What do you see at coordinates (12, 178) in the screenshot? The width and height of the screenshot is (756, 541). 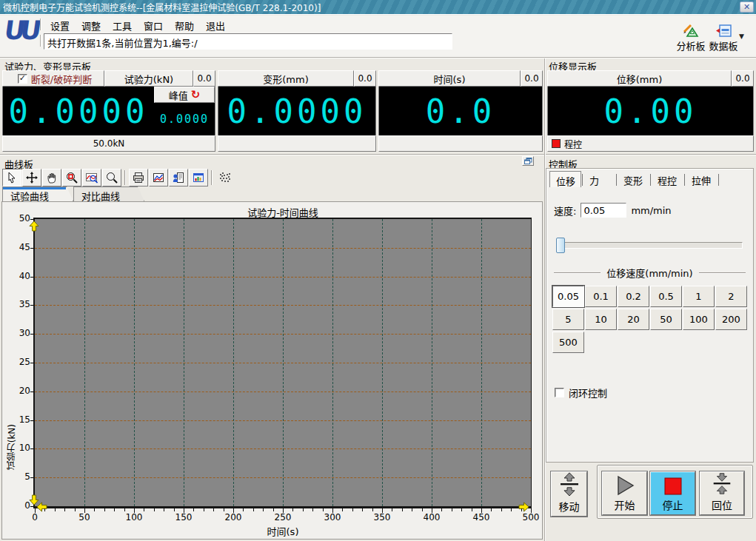 I see `cursor-tool-button` at bounding box center [12, 178].